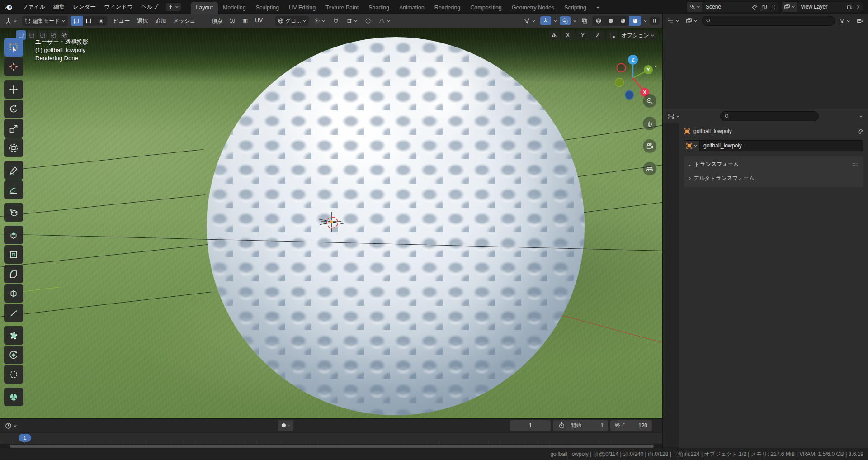 Image resolution: width=868 pixels, height=460 pixels. Describe the element at coordinates (14, 293) in the screenshot. I see `tool-loop-cut-button` at that location.